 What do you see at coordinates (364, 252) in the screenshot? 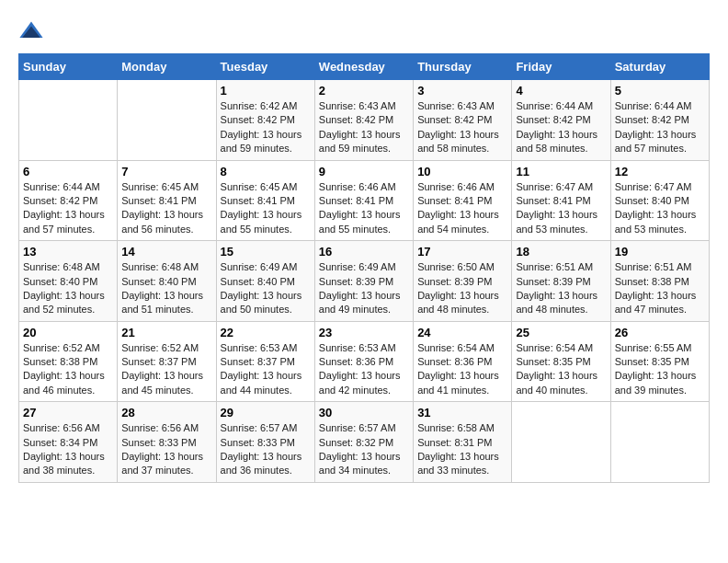
I see `day-number: 16` at bounding box center [364, 252].